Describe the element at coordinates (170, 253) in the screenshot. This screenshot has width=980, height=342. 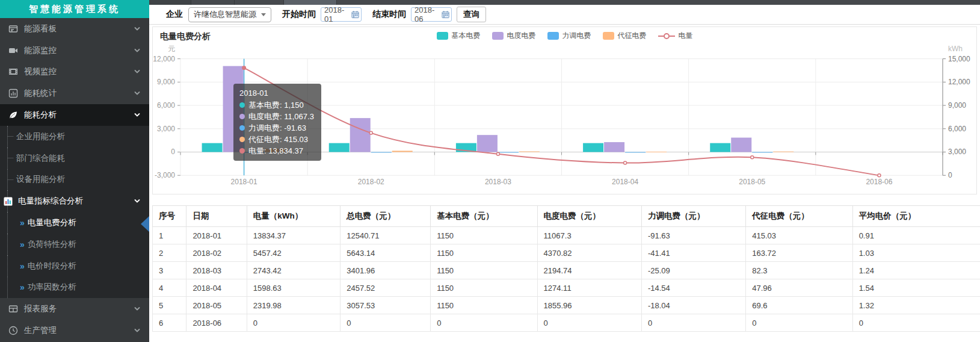
I see `table-cell: 2` at that location.